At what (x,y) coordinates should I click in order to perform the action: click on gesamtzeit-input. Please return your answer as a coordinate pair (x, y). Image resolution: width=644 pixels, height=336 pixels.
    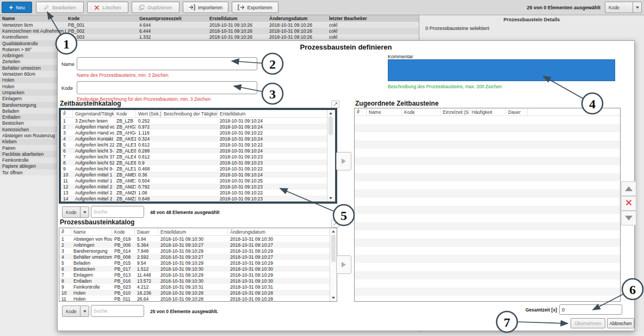
    Looking at the image, I should click on (591, 309).